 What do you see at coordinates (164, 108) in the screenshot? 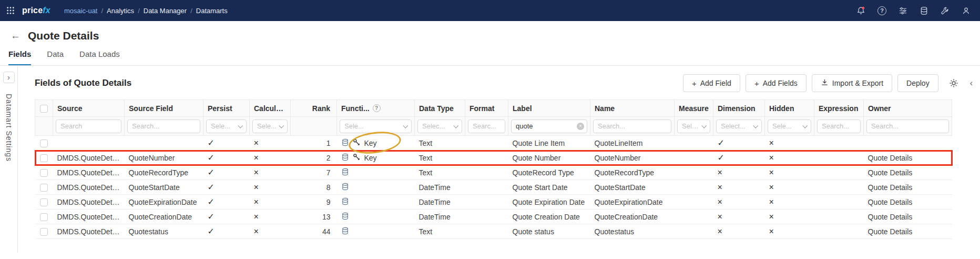
I see `col-source-field: Source Field` at bounding box center [164, 108].